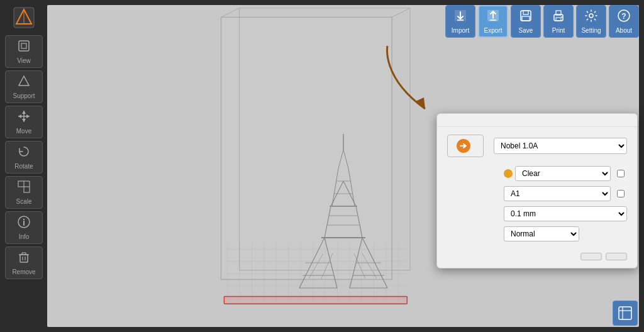 This screenshot has width=644, height=332. What do you see at coordinates (24, 263) in the screenshot?
I see `sidebar-remove-button: Remove` at bounding box center [24, 263].